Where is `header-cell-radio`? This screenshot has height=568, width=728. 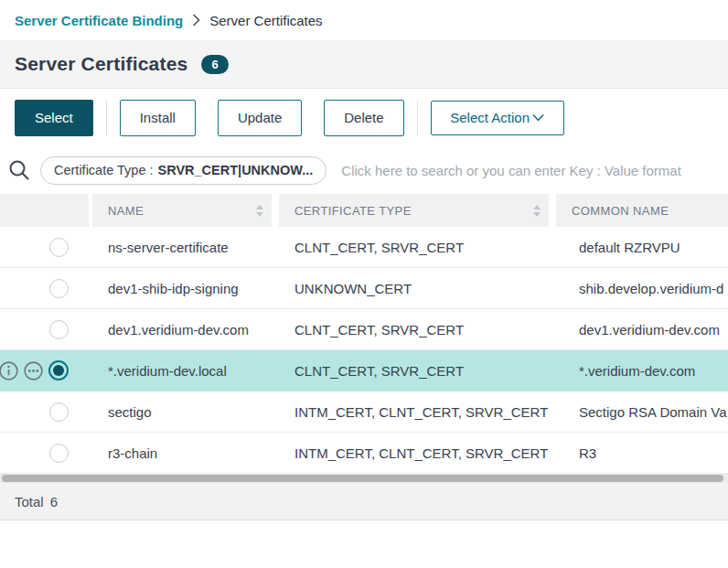
header-cell-radio is located at coordinates (44, 210).